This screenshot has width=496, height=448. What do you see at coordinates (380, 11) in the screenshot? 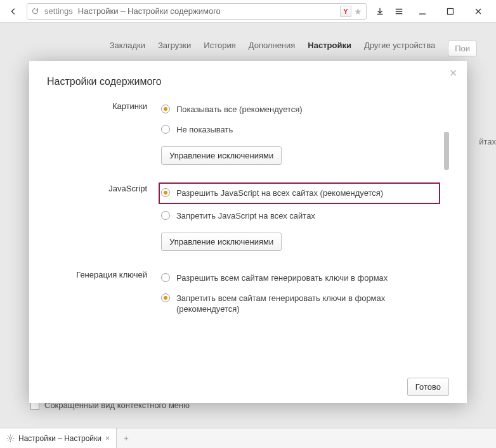
I see `downloads-button` at bounding box center [380, 11].